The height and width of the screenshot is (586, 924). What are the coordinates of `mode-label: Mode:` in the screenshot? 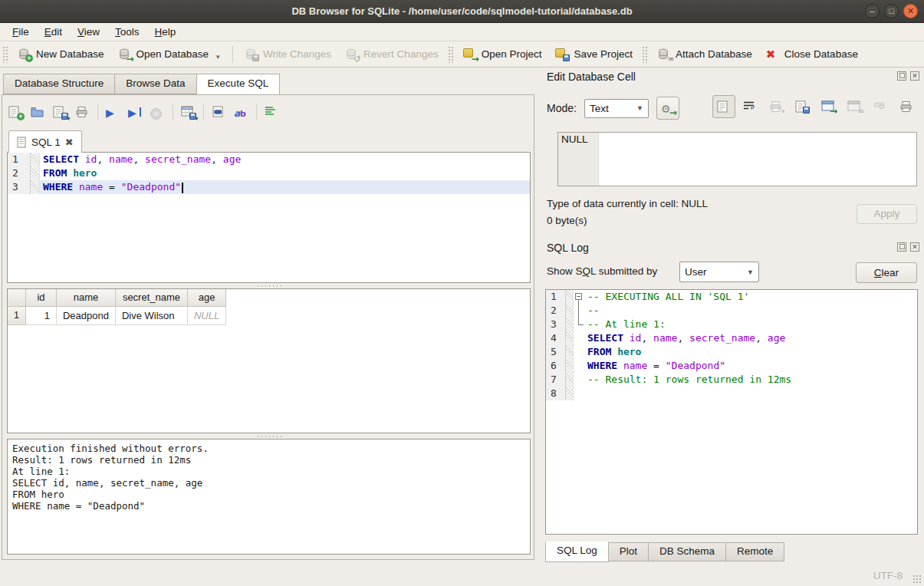 It's located at (561, 108).